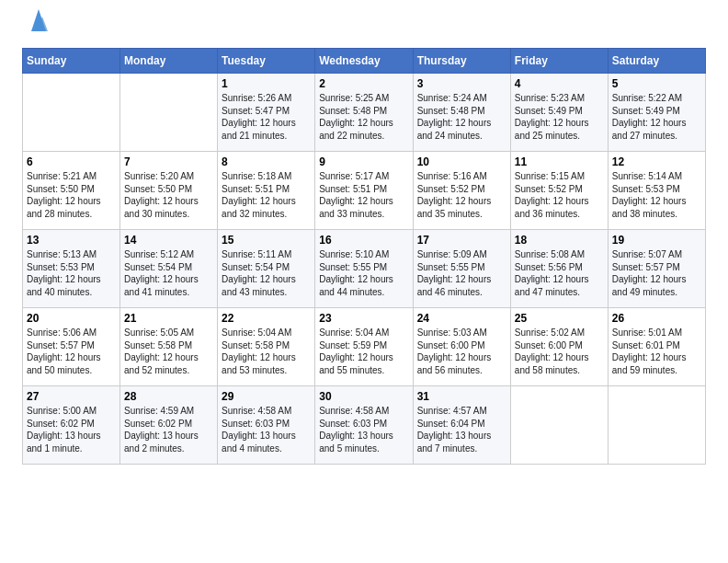 The width and height of the screenshot is (728, 563). I want to click on calendar-cell: 8Sunrise: 5:18 AM Sunset: 5:51 PM Daylig…, so click(267, 191).